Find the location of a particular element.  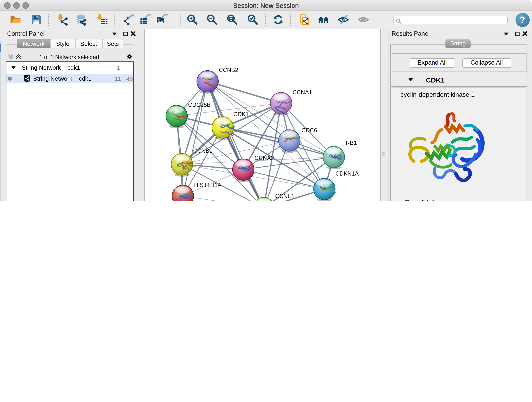

svg-text: CCNE1 is located at coordinates (285, 196).